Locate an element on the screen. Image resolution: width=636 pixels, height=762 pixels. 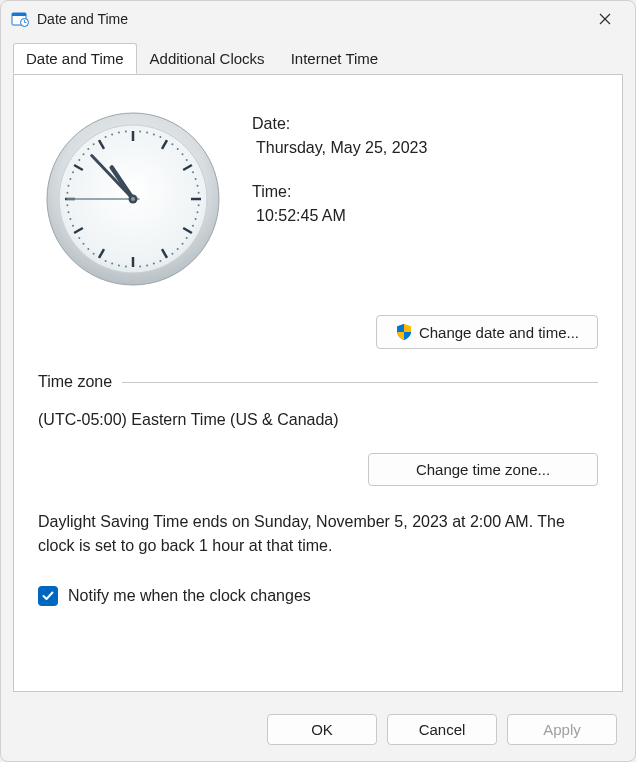
tab-label: Internet Time is located at coordinates (335, 58).